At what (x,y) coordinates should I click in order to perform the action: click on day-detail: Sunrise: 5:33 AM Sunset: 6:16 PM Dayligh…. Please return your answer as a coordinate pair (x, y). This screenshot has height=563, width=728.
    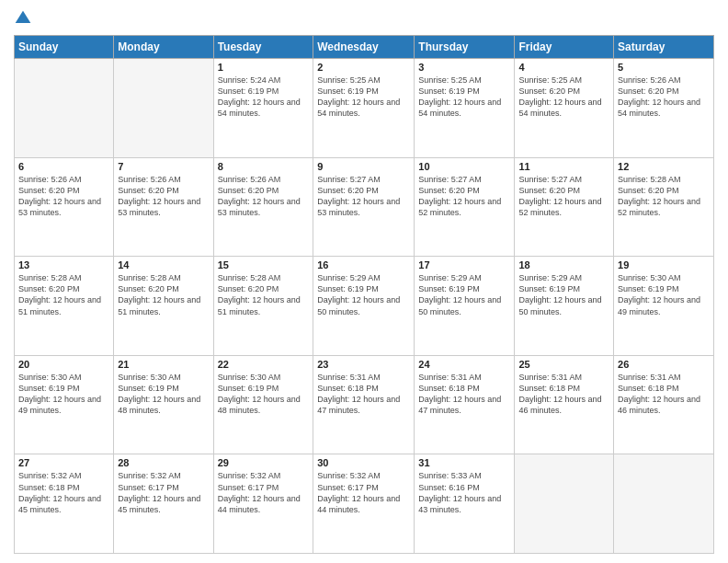
    Looking at the image, I should click on (464, 493).